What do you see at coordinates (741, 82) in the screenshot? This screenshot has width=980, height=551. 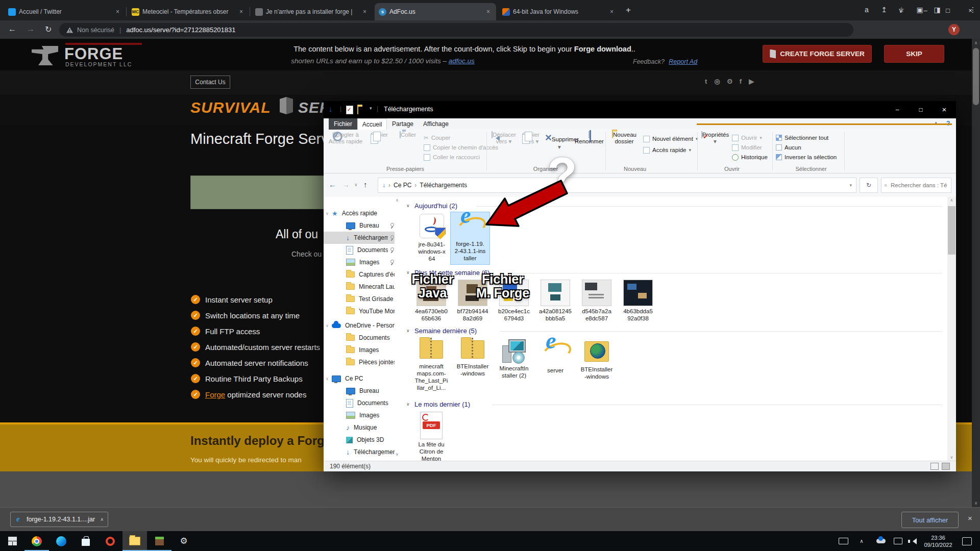 I see `facebook-icon: f` at bounding box center [741, 82].